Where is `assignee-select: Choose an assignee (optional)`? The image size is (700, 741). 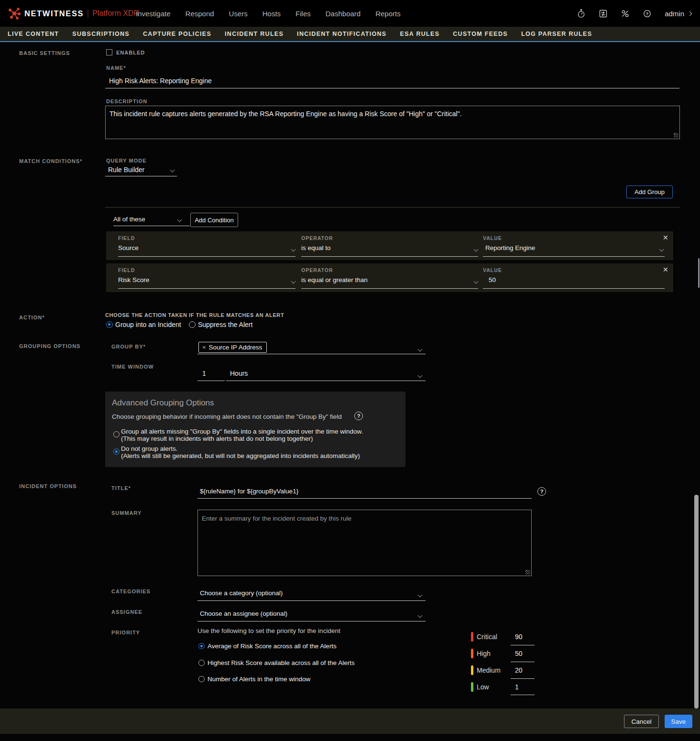 assignee-select: Choose an assignee (optional) is located at coordinates (244, 614).